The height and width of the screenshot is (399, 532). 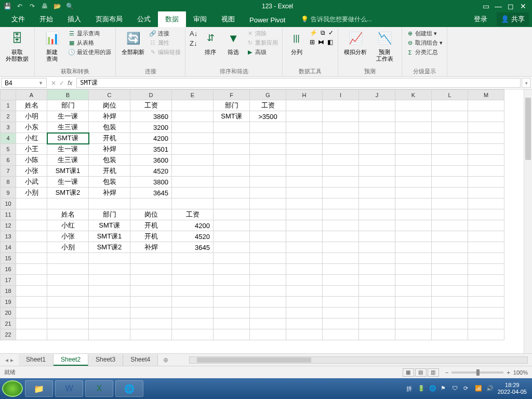 What do you see at coordinates (151, 193) in the screenshot?
I see `cell: 3645` at bounding box center [151, 193].